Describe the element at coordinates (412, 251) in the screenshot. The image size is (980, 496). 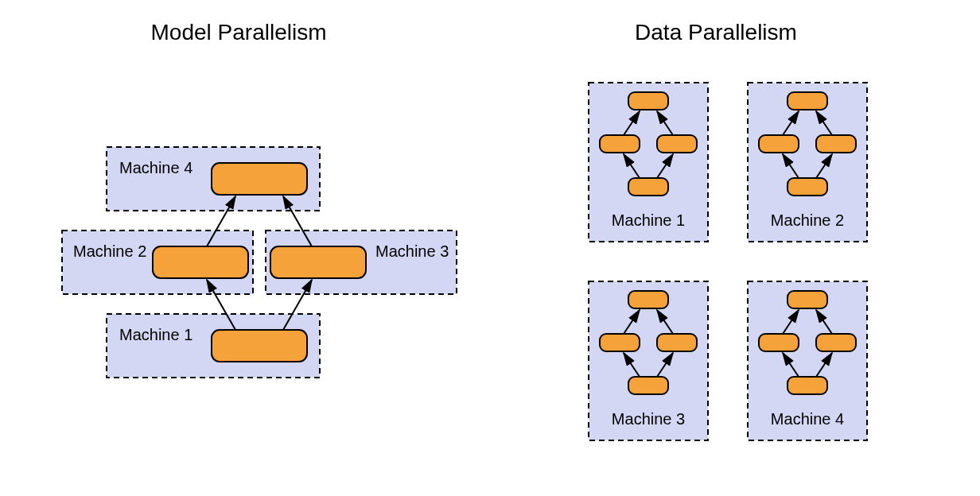
I see `model-machine-3-label: Machine 3` at that location.